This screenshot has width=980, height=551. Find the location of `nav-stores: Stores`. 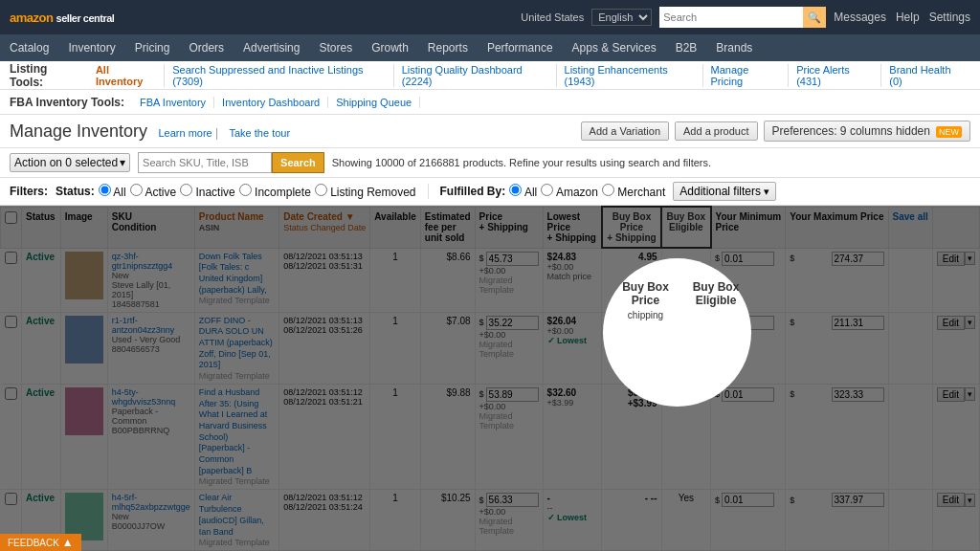

nav-stores: Stores is located at coordinates (335, 48).